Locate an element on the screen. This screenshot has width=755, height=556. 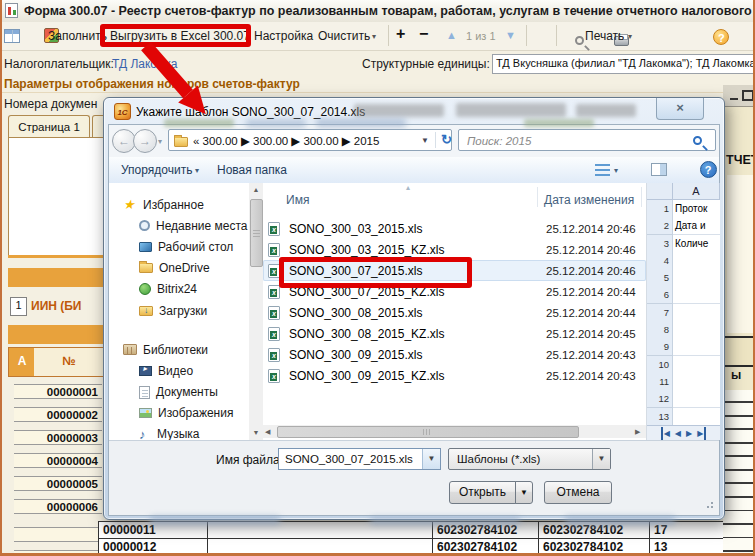
search-input: Поиск: 2015 is located at coordinates (562, 141).